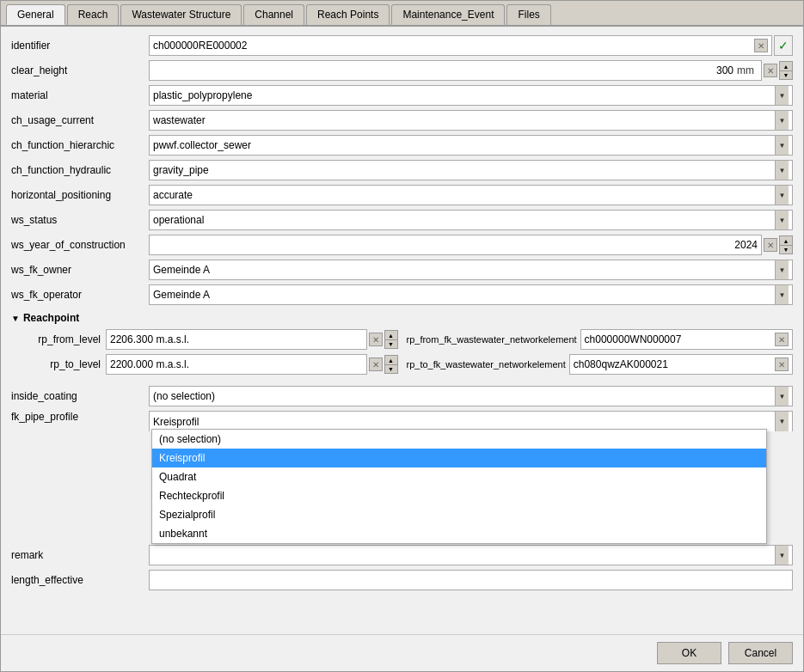  I want to click on ch-usage-current-value: wastewater, so click(179, 120).